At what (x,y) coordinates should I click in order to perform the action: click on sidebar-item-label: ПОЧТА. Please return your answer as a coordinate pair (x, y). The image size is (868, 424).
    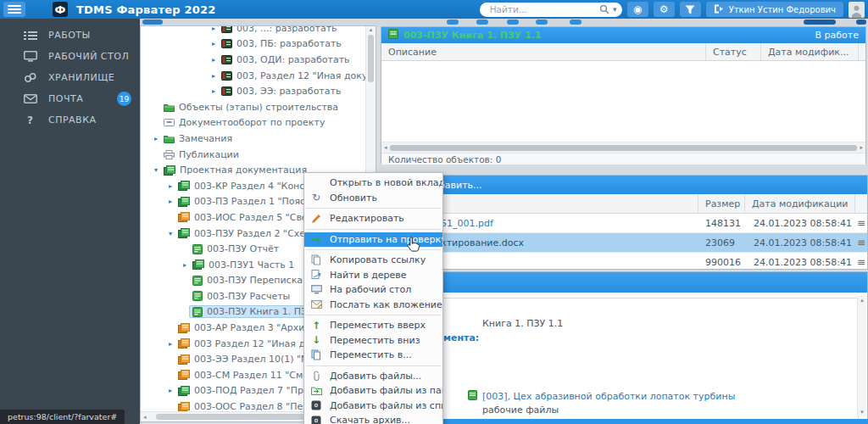
    Looking at the image, I should click on (66, 98).